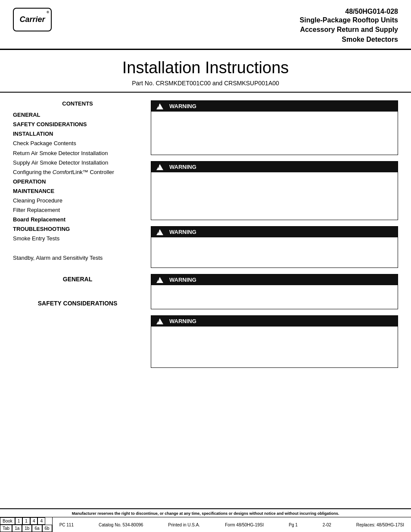 The height and width of the screenshot is (532, 411). What do you see at coordinates (206, 520) in the screenshot?
I see `footer: Manufacturer reserves the right to disco…` at bounding box center [206, 520].